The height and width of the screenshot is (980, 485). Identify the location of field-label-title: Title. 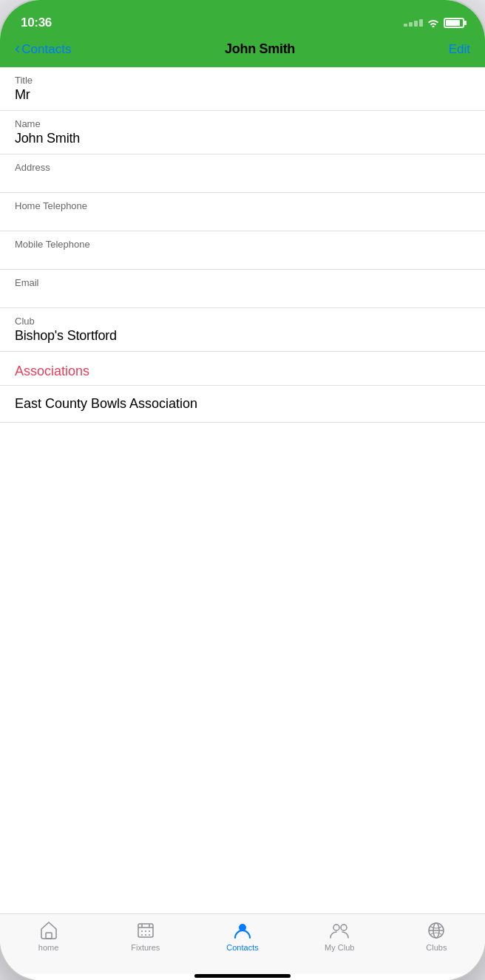
(243, 80).